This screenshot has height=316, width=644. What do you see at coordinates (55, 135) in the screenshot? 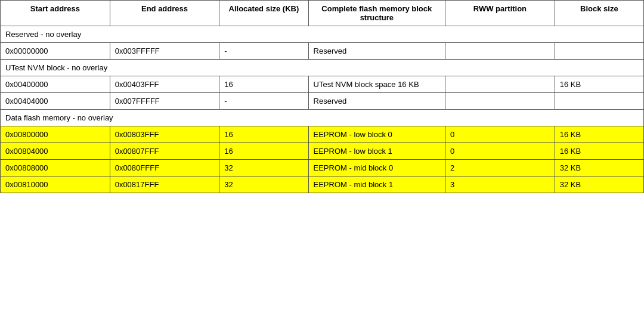
I see `start-address: 0x00800000` at bounding box center [55, 135].